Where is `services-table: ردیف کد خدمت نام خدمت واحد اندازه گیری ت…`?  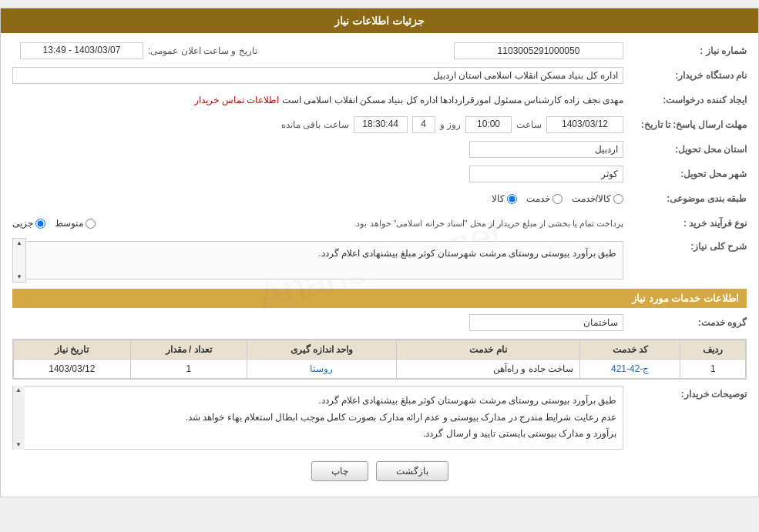 services-table: ردیف کد خدمت نام خدمت واحد اندازه گیری ت… is located at coordinates (379, 359).